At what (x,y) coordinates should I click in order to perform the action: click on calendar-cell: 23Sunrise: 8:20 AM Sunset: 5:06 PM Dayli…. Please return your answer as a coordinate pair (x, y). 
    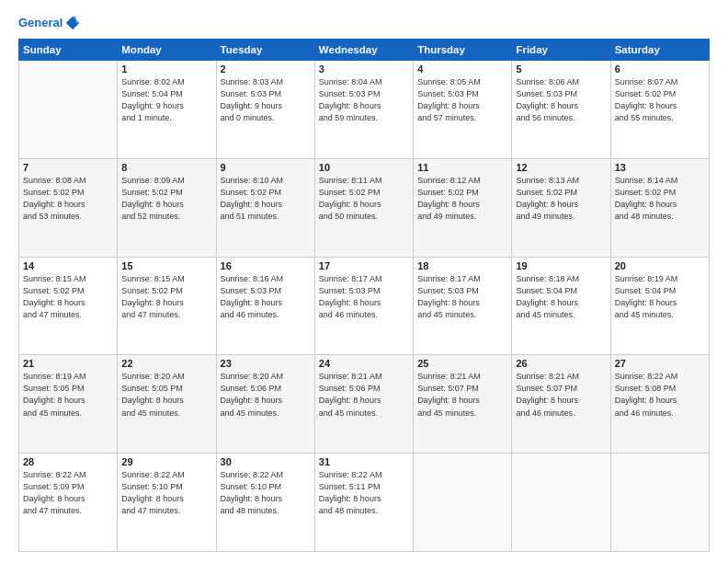
    Looking at the image, I should click on (265, 405).